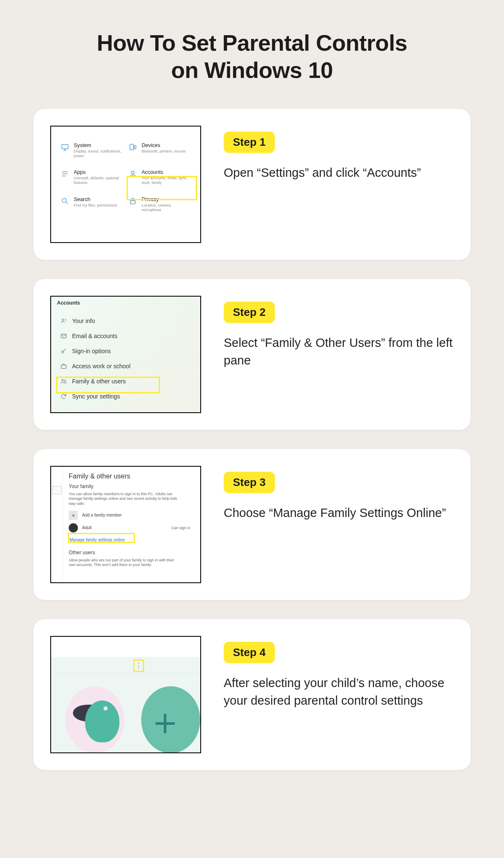  What do you see at coordinates (64, 351) in the screenshot?
I see `key-icon` at bounding box center [64, 351].